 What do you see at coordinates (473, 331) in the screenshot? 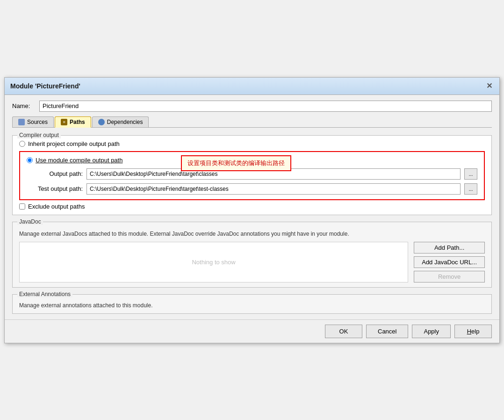
I see `help-underline: Help` at bounding box center [473, 331].